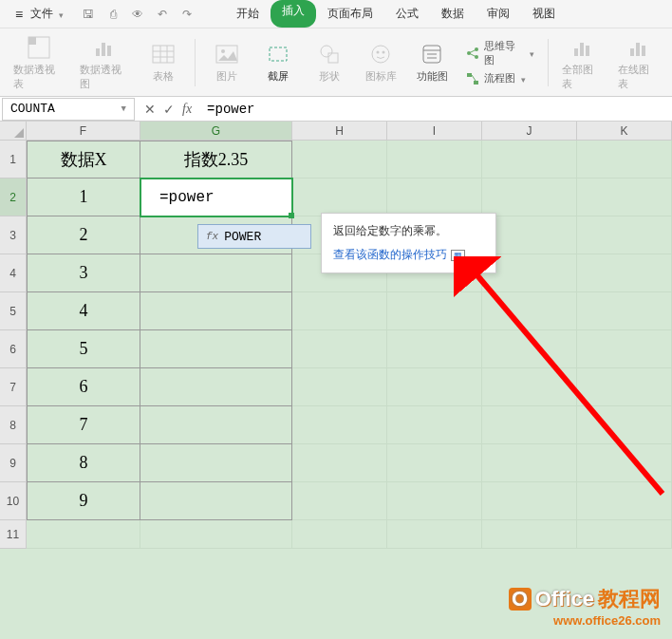  I want to click on tab-data: 数据, so click(453, 13).